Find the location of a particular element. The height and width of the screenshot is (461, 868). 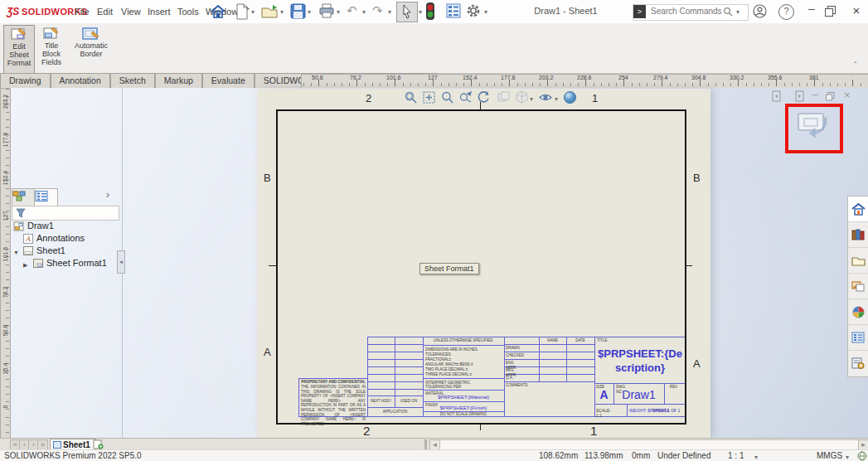

3d-drawing-view-icon is located at coordinates (504, 98).